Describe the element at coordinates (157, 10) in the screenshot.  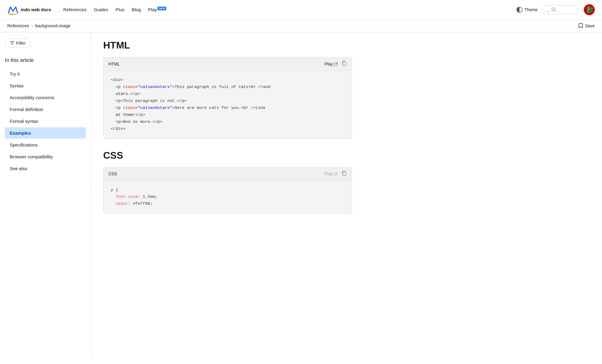
I see `nav-play: PlayNEW` at that location.